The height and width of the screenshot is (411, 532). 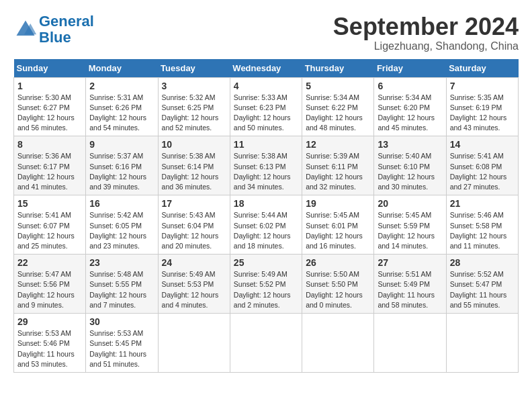 What do you see at coordinates (122, 263) in the screenshot?
I see `day-number: 23` at bounding box center [122, 263].